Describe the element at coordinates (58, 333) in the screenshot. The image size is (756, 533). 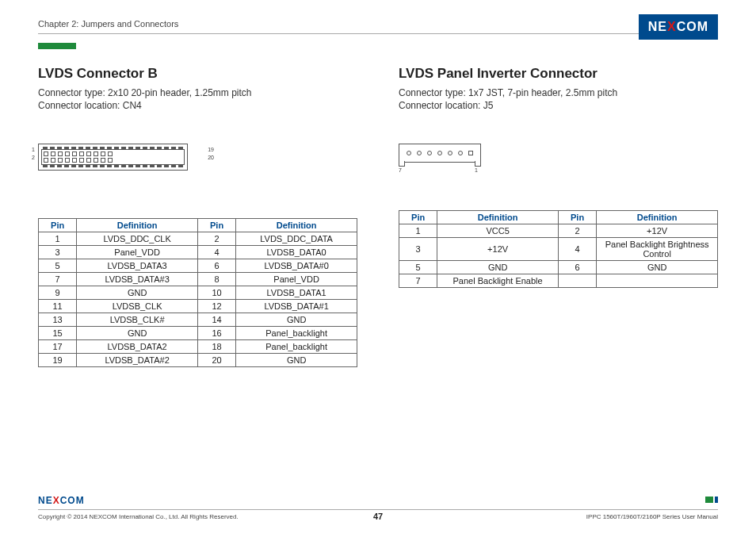
I see `cell-pin: 15` at that location.